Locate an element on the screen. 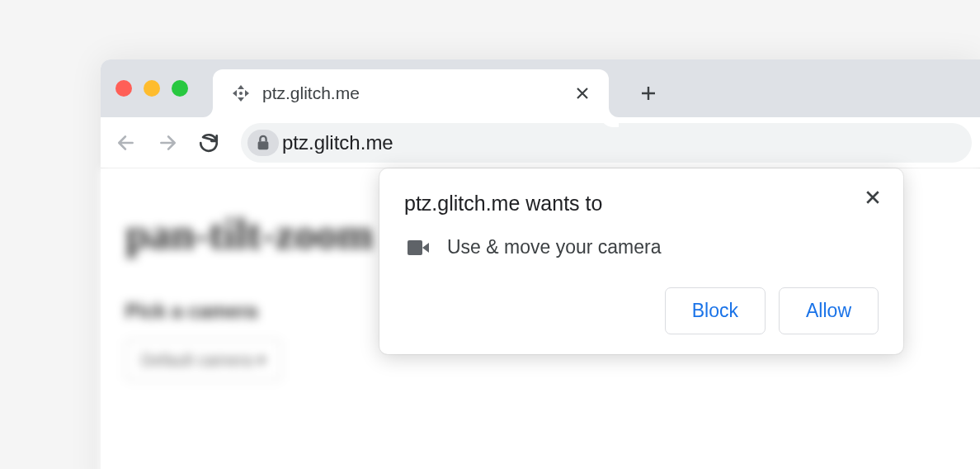 The height and width of the screenshot is (469, 980). dialog-title: ptz.glitch.me wants to is located at coordinates (642, 203).